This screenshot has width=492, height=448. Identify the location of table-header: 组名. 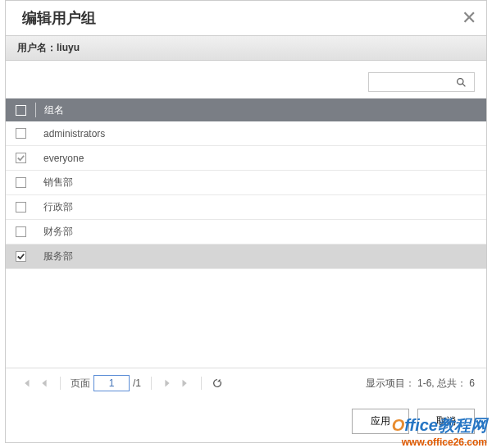
(246, 110).